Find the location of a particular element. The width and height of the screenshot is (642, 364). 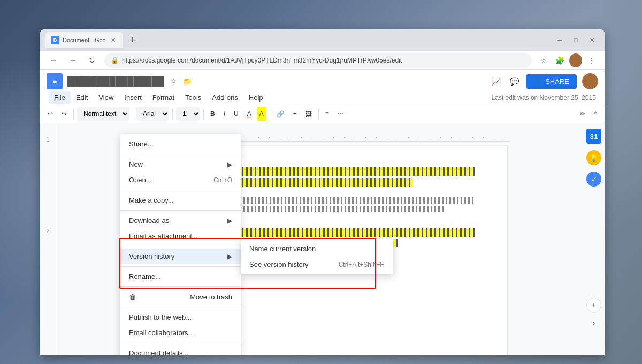

window-controls: ─ □ ✕ is located at coordinates (576, 40).